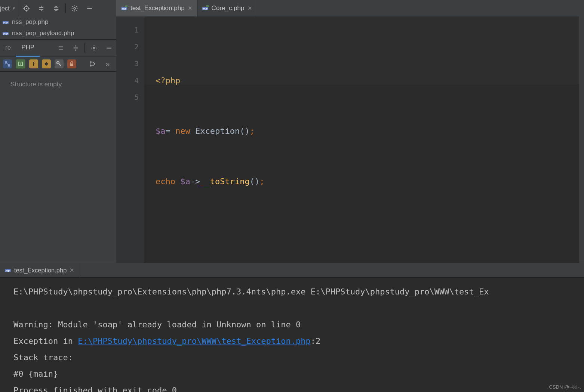 This screenshot has width=584, height=392. Describe the element at coordinates (43, 357) in the screenshot. I see `console-line: Stack trace:` at that location.